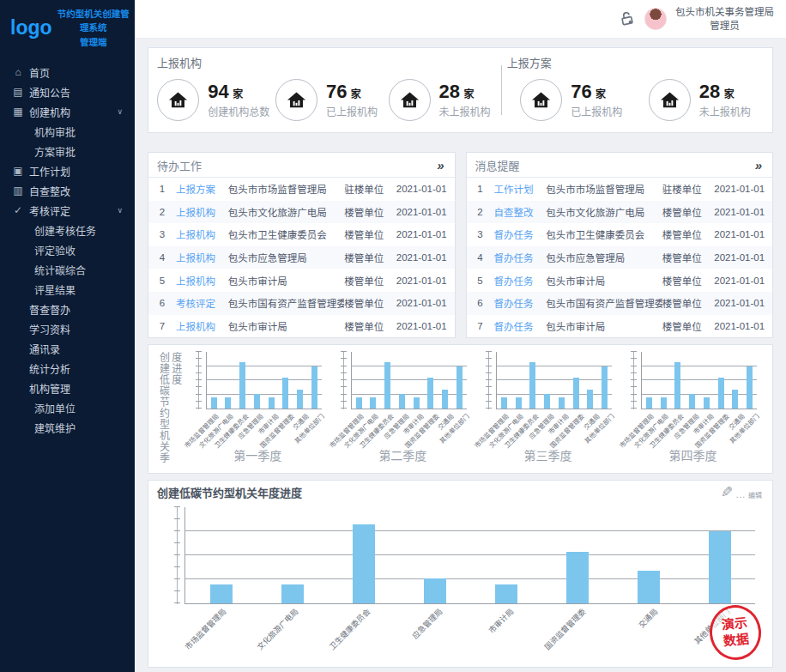 The image size is (786, 672). What do you see at coordinates (67, 230) in the screenshot?
I see `sidebar-item-创建考核任务: 创建考核任务` at bounding box center [67, 230].